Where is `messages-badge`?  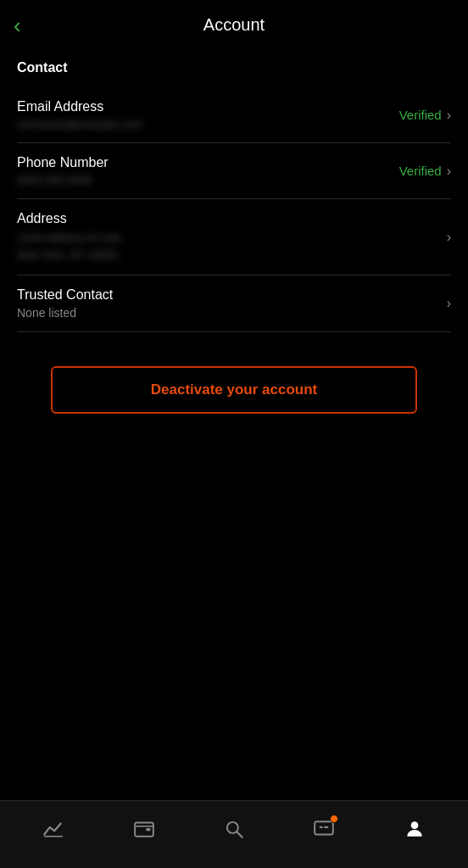 messages-badge is located at coordinates (334, 819).